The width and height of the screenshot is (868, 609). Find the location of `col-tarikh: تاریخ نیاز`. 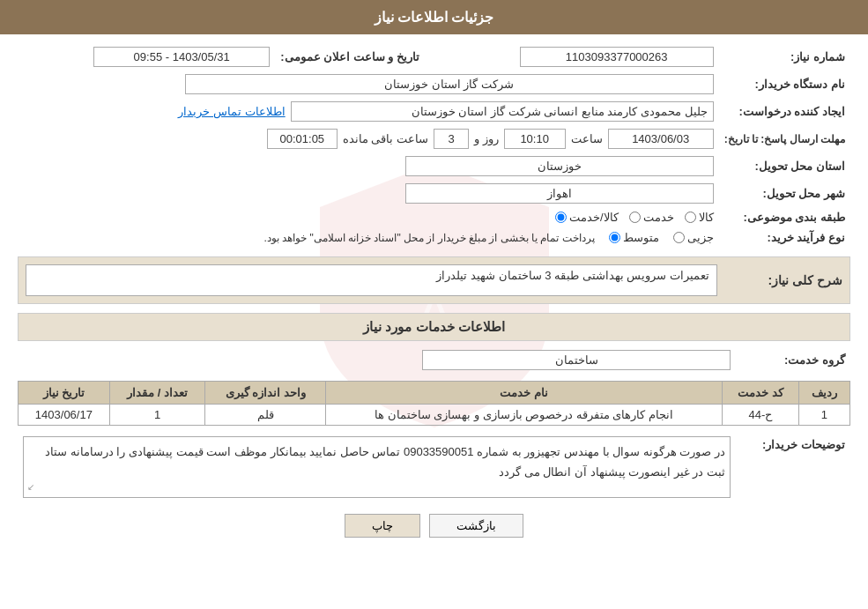

col-tarikh: تاریخ نیاز is located at coordinates (64, 393).